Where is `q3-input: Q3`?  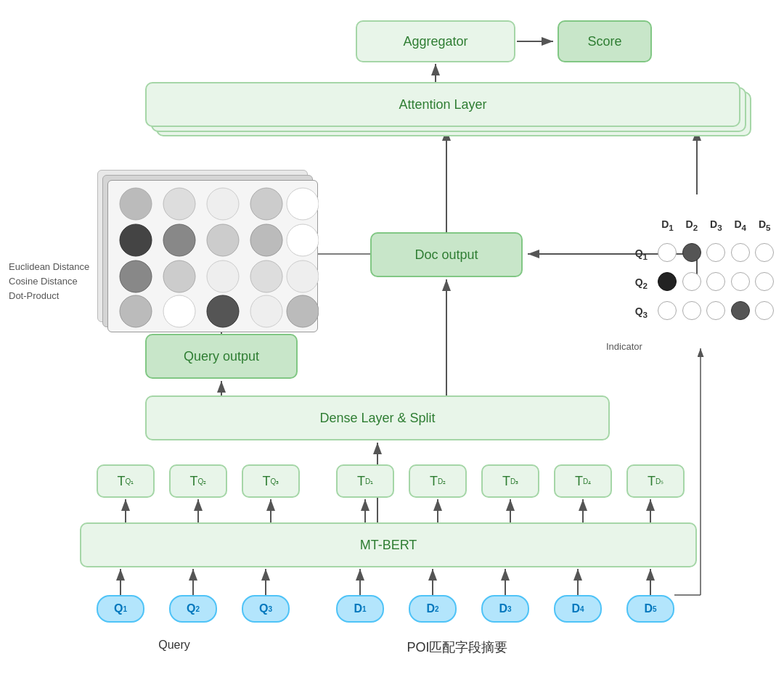 q3-input: Q3 is located at coordinates (266, 609).